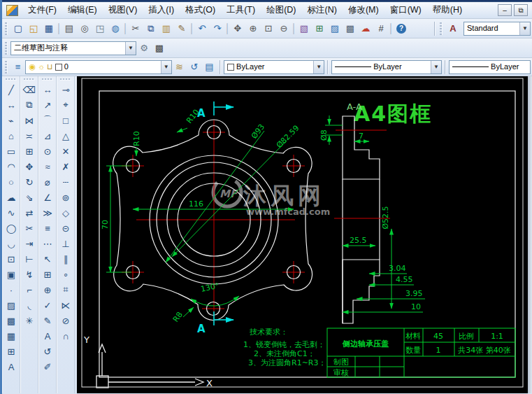 This screenshot has height=394, width=532. I want to click on menu-dimension: 标注(N), so click(322, 10).